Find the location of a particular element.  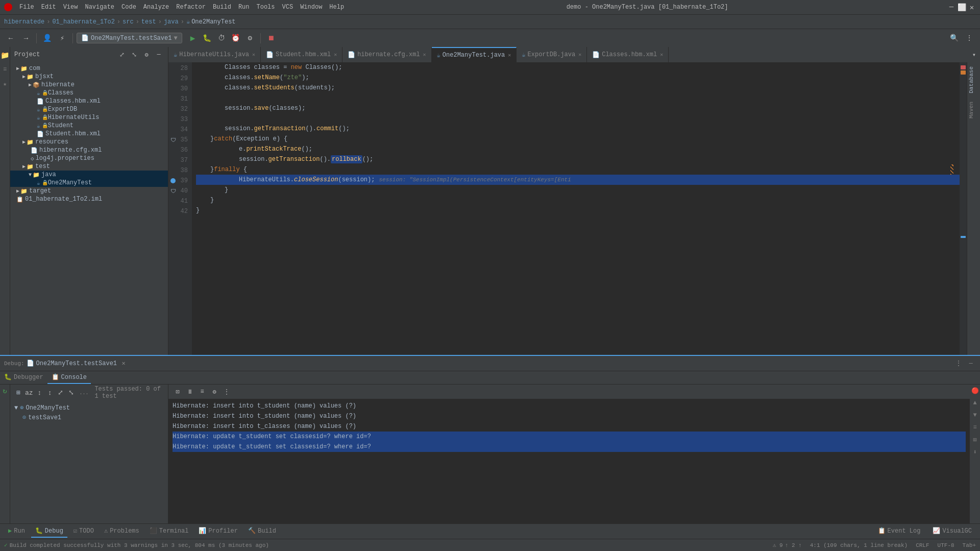

problems-tab-button: ⚠ Problems is located at coordinates (121, 531).